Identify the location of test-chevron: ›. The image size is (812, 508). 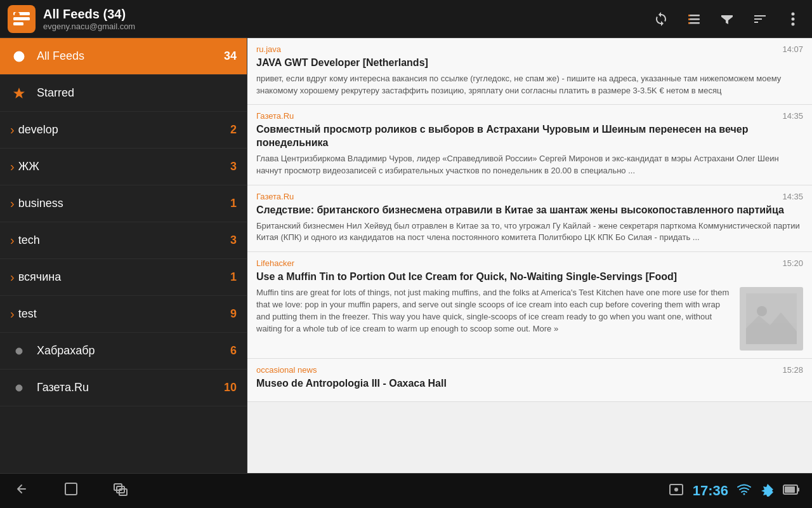
(13, 314).